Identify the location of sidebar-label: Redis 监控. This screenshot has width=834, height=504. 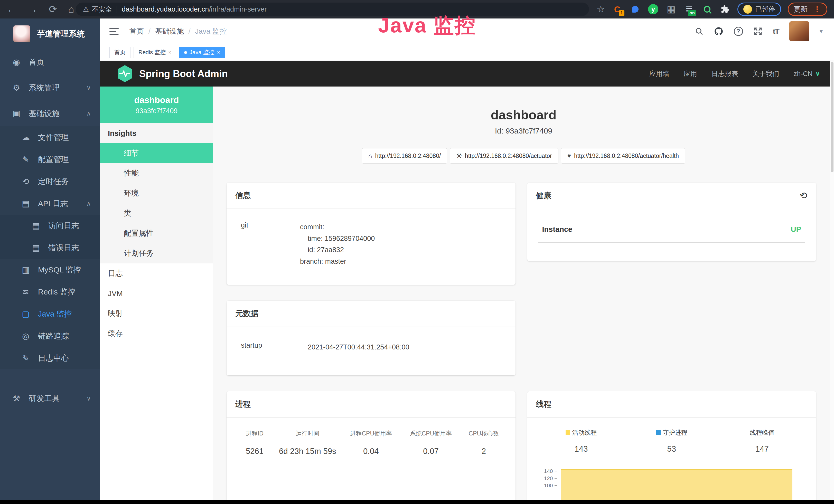
(64, 292).